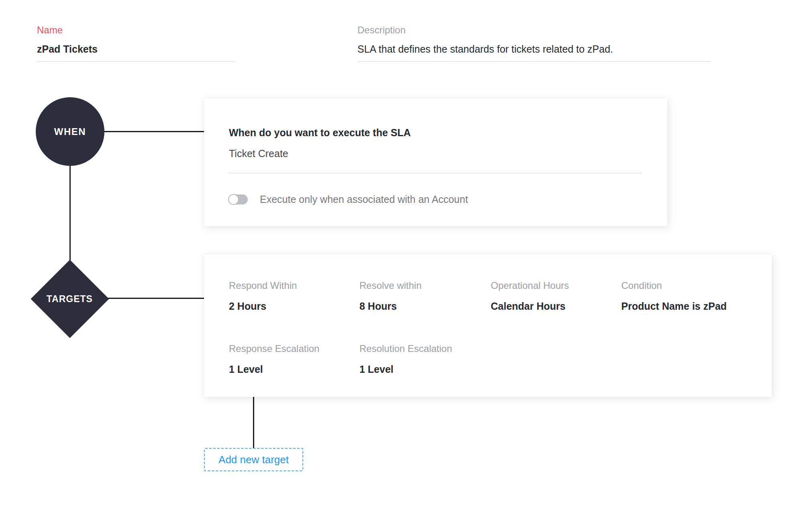 The height and width of the screenshot is (507, 812). Describe the element at coordinates (274, 359) in the screenshot. I see `target-field-response-escalation: Response Escalation 1 Level` at that location.